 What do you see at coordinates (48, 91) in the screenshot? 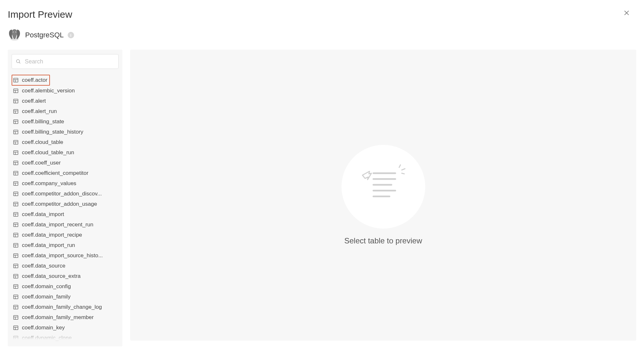
I see `table-item-label: coeff.alembic_version` at bounding box center [48, 91].